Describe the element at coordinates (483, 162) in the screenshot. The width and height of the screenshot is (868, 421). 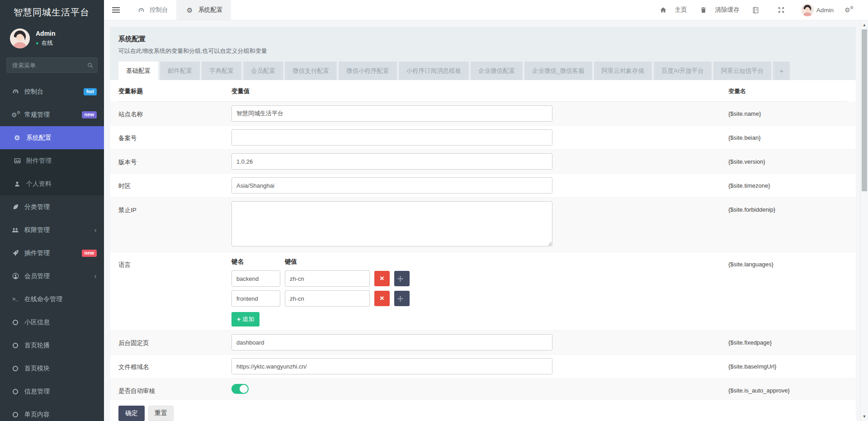
I see `form-row: 版本号{$site.version}` at that location.